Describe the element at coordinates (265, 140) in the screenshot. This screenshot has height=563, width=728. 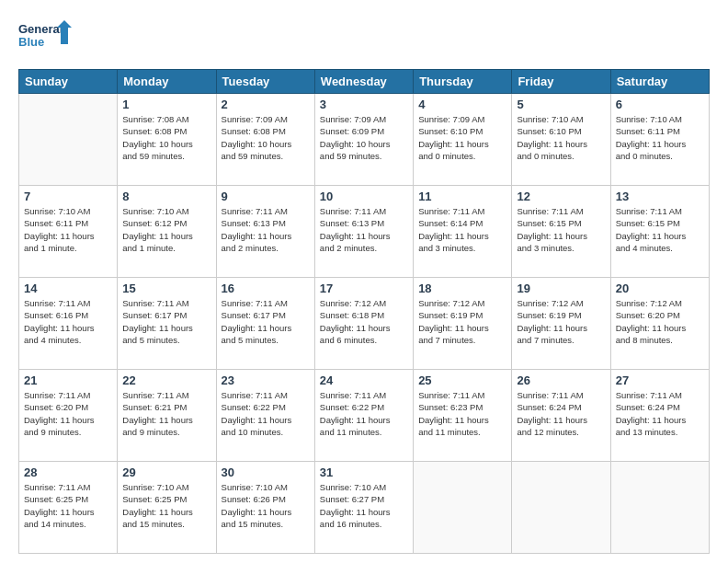
I see `day-cell: 2Sunrise: 7:09 AMSunset: 6:08 PMDaylight…` at that location.